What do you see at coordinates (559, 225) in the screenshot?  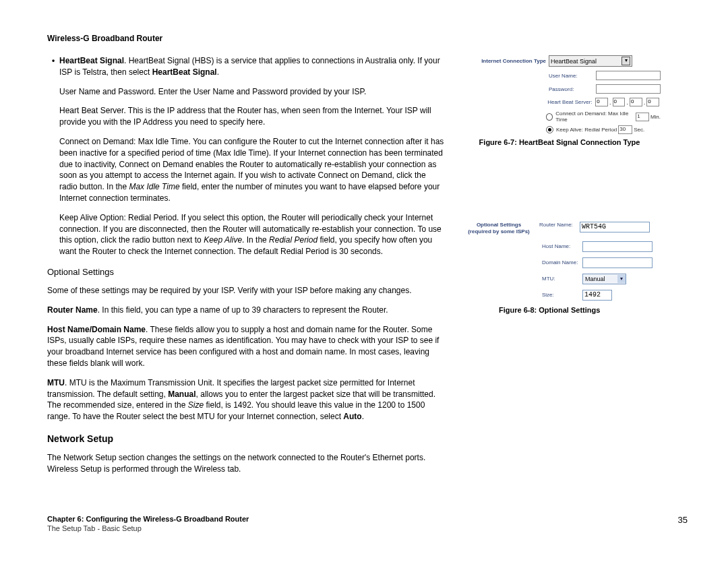 I see `router-name-label: Router Name:` at bounding box center [559, 225].